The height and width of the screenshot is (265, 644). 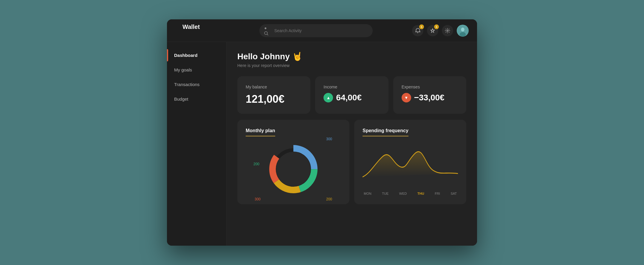 What do you see at coordinates (197, 144) in the screenshot?
I see `sidebar: Dashboard My goals Transactions Budget` at bounding box center [197, 144].